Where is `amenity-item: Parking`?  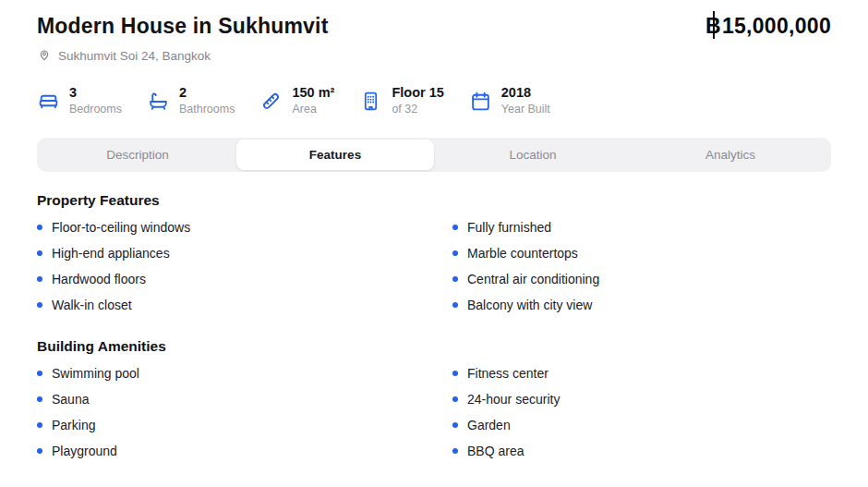
amenity-item: Parking is located at coordinates (245, 425).